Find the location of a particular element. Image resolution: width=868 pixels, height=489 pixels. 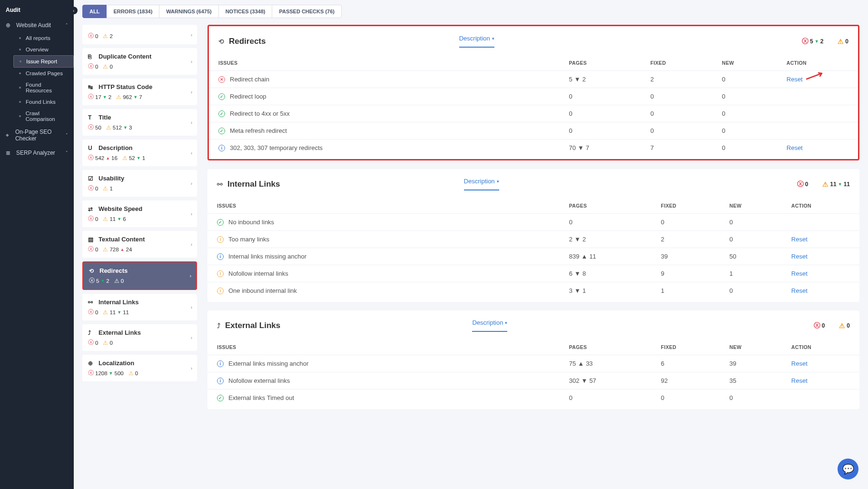

nav-section: ⌖On-Page SEO Checker˅ is located at coordinates (37, 135).